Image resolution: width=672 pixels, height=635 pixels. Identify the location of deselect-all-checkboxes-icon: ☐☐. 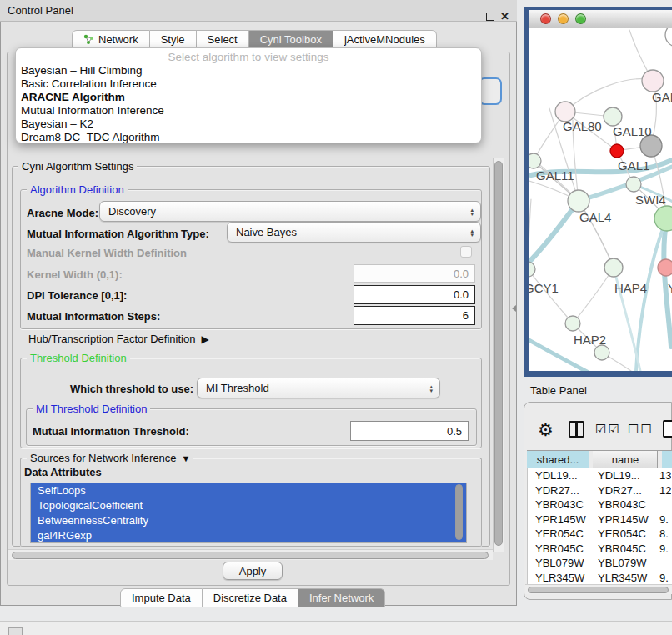
(640, 429).